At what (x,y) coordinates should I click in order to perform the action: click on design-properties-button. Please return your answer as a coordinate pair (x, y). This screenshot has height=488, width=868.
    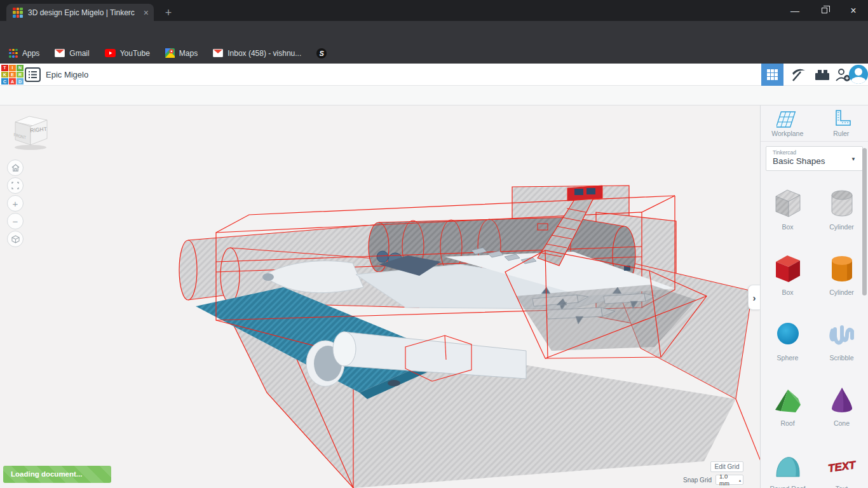
    Looking at the image, I should click on (33, 75).